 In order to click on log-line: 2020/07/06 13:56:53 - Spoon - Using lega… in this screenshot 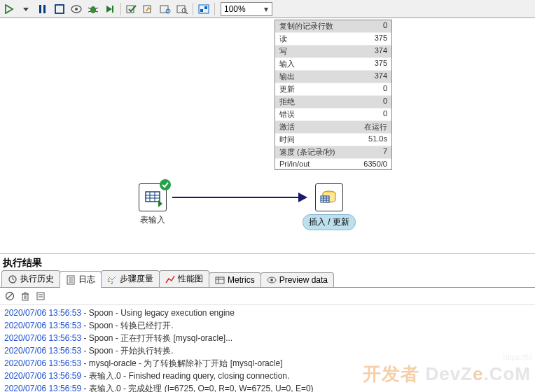, I will do `click(268, 313)`.